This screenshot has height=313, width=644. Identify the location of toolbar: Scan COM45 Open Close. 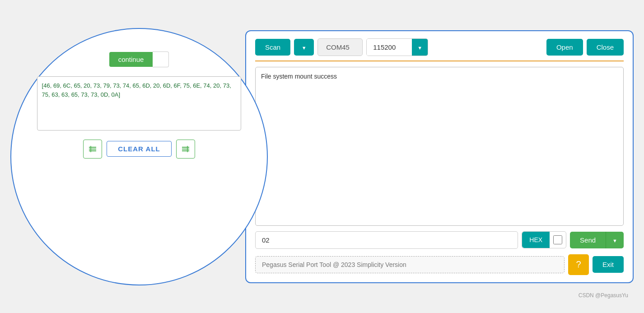
(439, 50).